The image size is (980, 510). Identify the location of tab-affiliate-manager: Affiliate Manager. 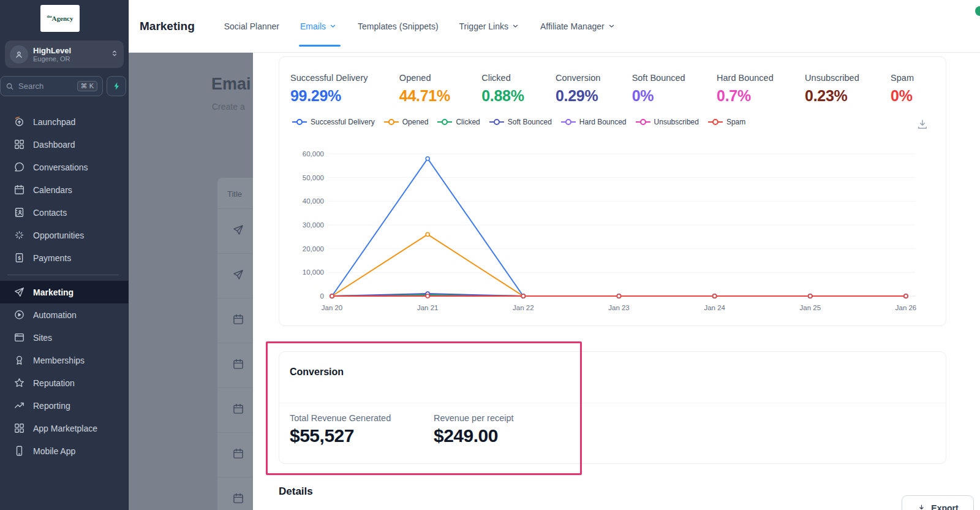
(578, 26).